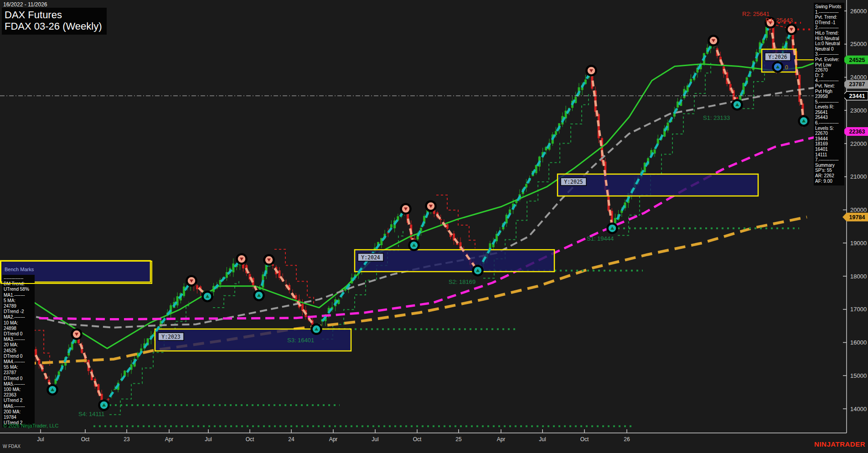  What do you see at coordinates (830, 23) in the screenshot?
I see `panel-line: DTrend -1` at bounding box center [830, 23].